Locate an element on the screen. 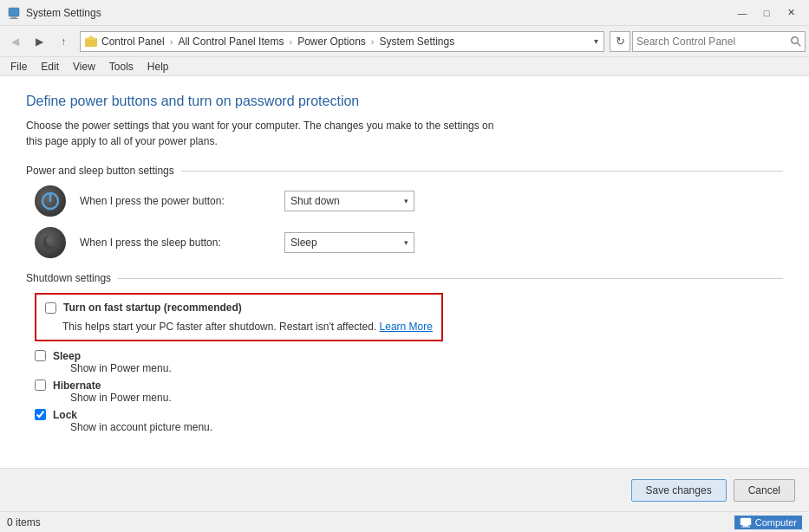 This screenshot has height=532, width=809. sleep-checkbox is located at coordinates (40, 355).